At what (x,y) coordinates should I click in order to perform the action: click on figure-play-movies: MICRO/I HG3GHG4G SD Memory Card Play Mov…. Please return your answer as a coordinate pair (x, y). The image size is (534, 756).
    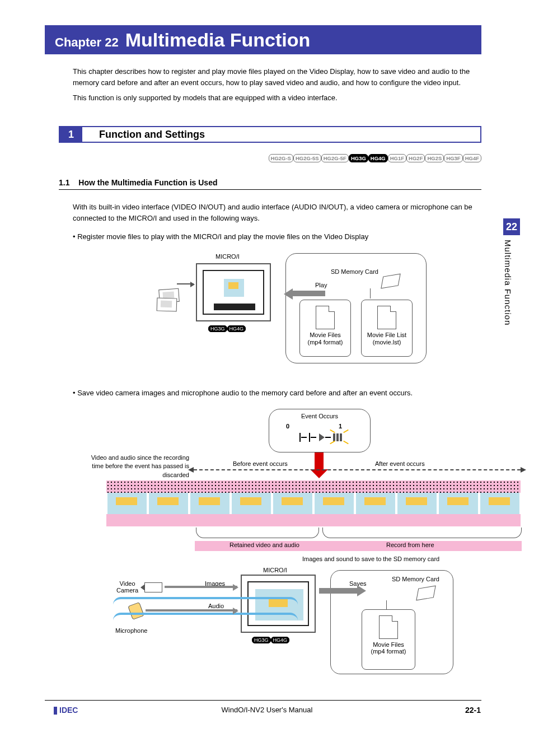
    Looking at the image, I should click on (297, 308).